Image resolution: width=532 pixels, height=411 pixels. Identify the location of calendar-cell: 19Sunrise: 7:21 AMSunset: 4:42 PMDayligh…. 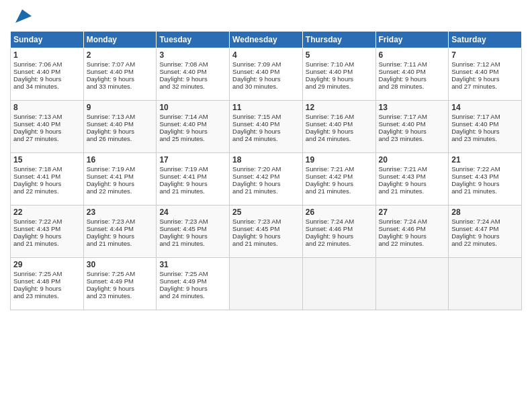
(339, 179).